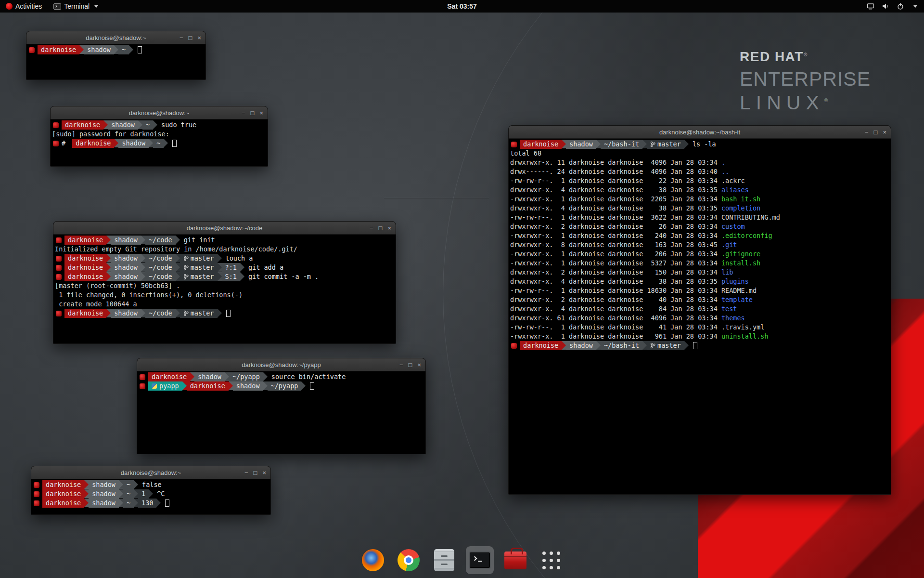  I want to click on ls-filename: install.sh, so click(741, 263).